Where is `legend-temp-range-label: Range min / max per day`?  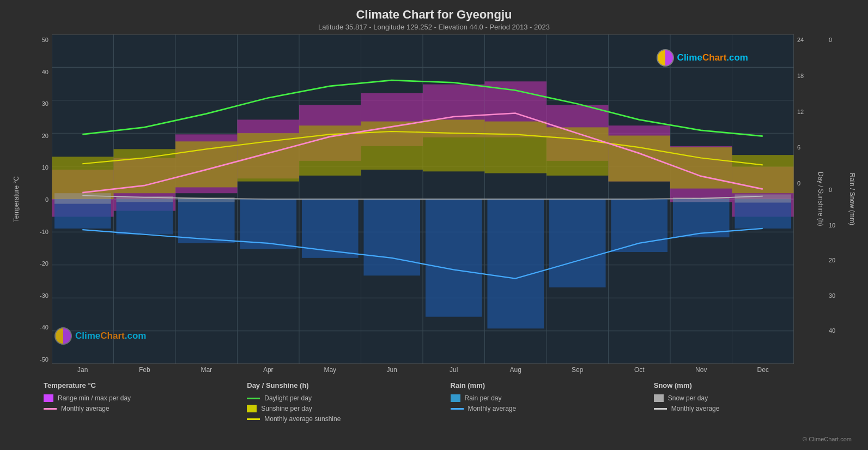 legend-temp-range-label: Range min / max per day is located at coordinates (94, 398).